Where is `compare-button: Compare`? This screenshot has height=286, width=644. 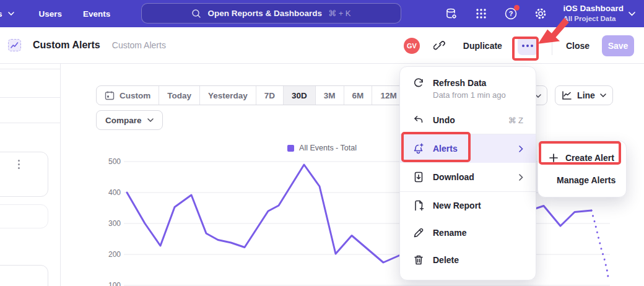 compare-button: Compare is located at coordinates (129, 120).